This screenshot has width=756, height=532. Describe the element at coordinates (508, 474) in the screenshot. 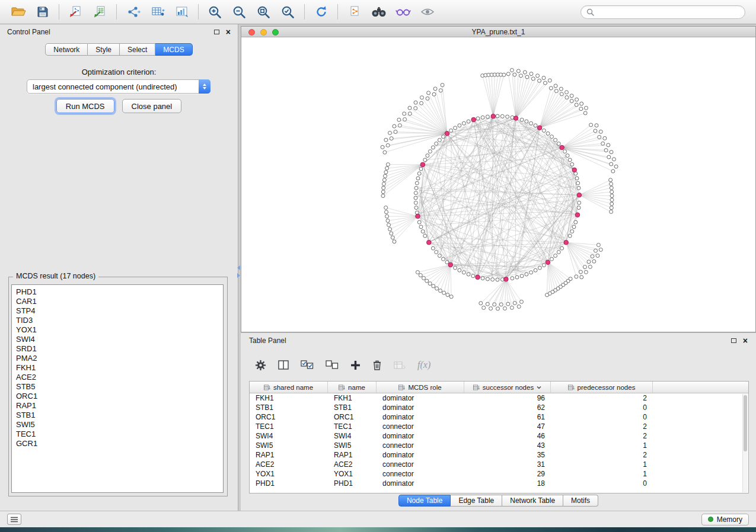

I see `cell-successor_nodes: 29` at that location.